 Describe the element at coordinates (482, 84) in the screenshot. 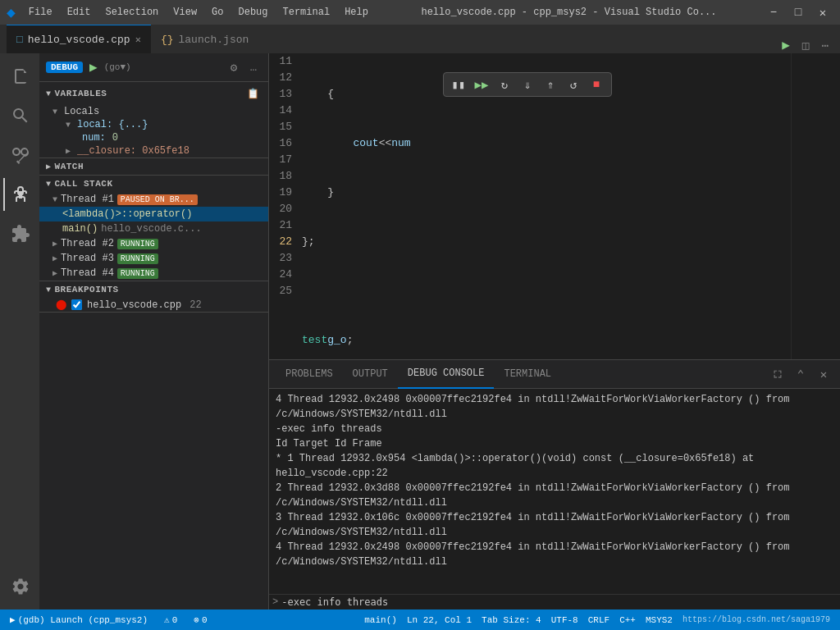

I see `debug-continue-btn: ▶▶` at that location.